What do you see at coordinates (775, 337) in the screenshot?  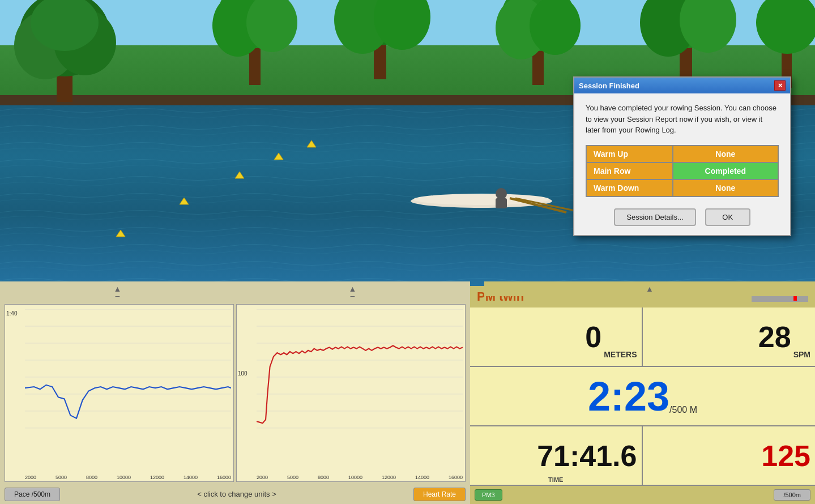 I see `pm-spm-value: 28` at bounding box center [775, 337].